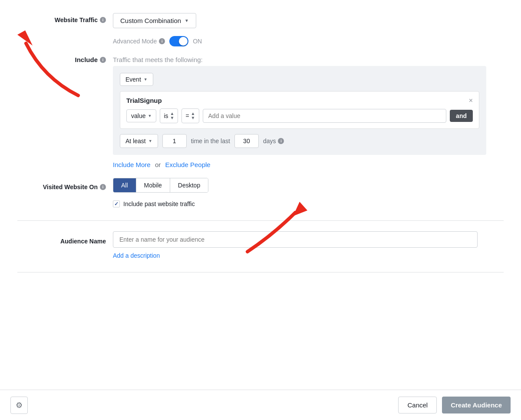 This screenshot has width=521, height=420. Describe the element at coordinates (132, 165) in the screenshot. I see `include-more-link: Include More` at that location.